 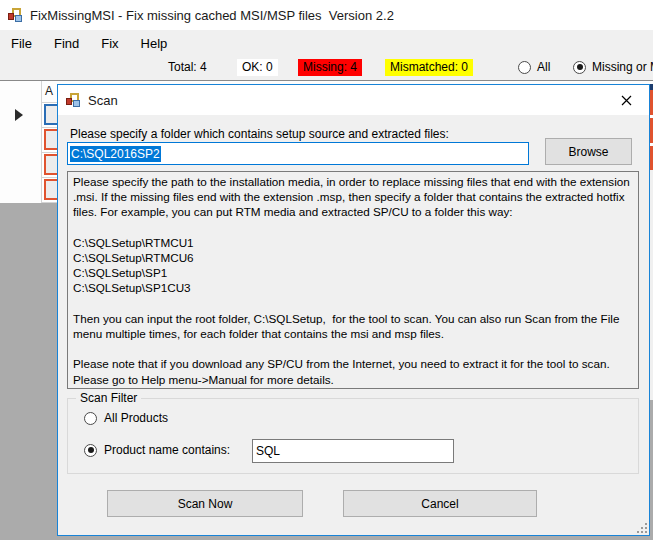 I want to click on filter-all-radio: All, so click(x=534, y=67).